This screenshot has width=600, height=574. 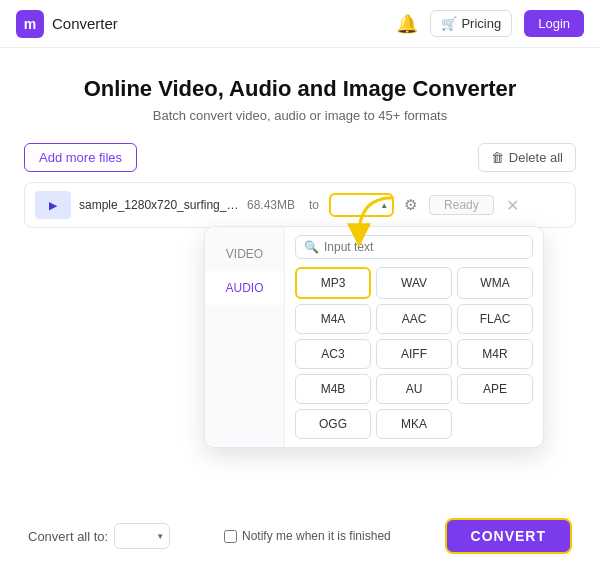 What do you see at coordinates (333, 283) in the screenshot?
I see `format-btn-mp3: MP3` at bounding box center [333, 283].